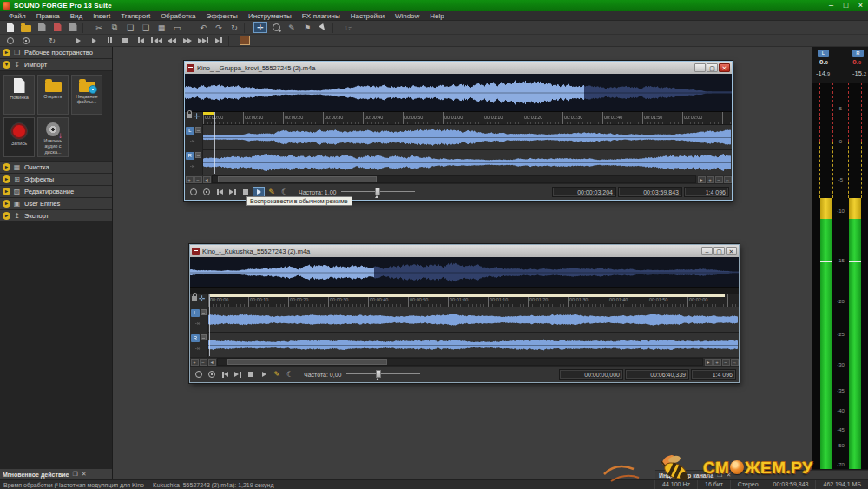  What do you see at coordinates (234, 28) in the screenshot?
I see `repeat-button: ↻` at bounding box center [234, 28].